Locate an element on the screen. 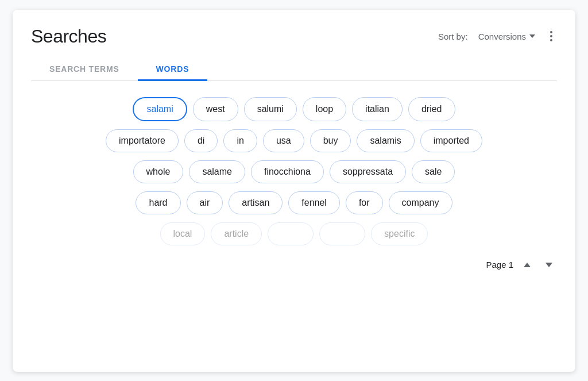 This screenshot has width=588, height=381. word-chip-salamis: salamis is located at coordinates (385, 141).